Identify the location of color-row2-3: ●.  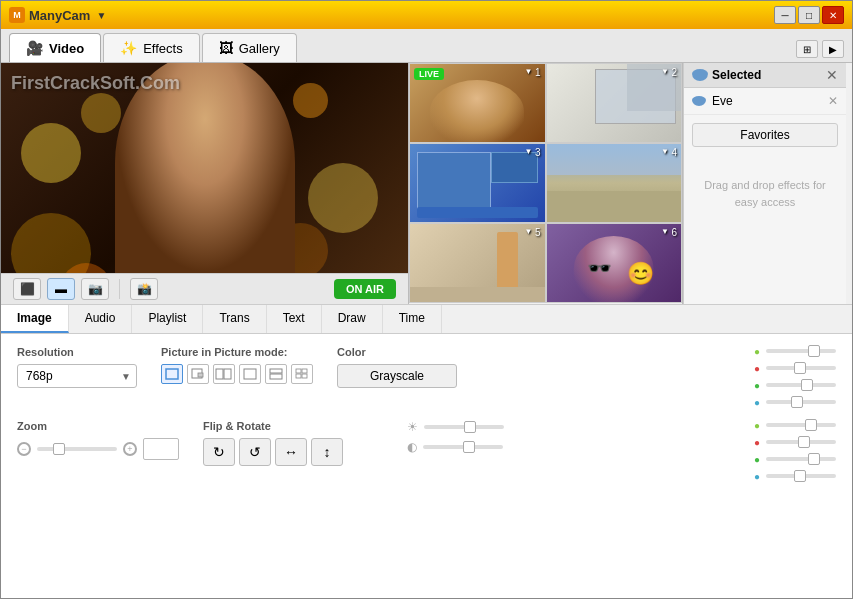
(795, 460).